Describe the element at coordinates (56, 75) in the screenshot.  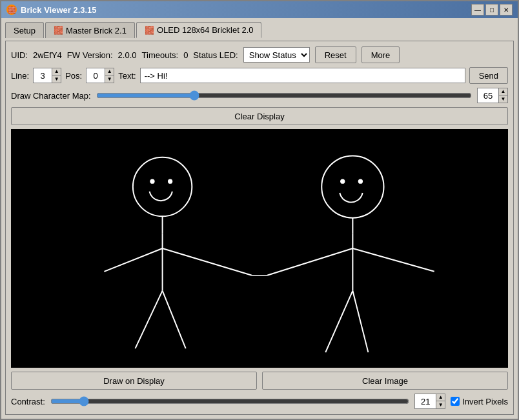
I see `line-arrows: ▲ ▼` at that location.